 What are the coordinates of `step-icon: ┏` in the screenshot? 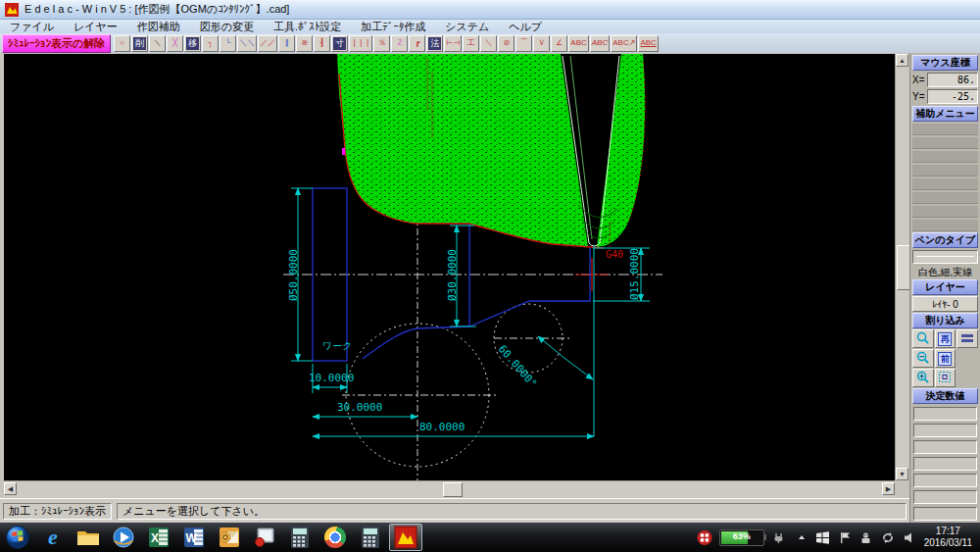 It's located at (417, 43).